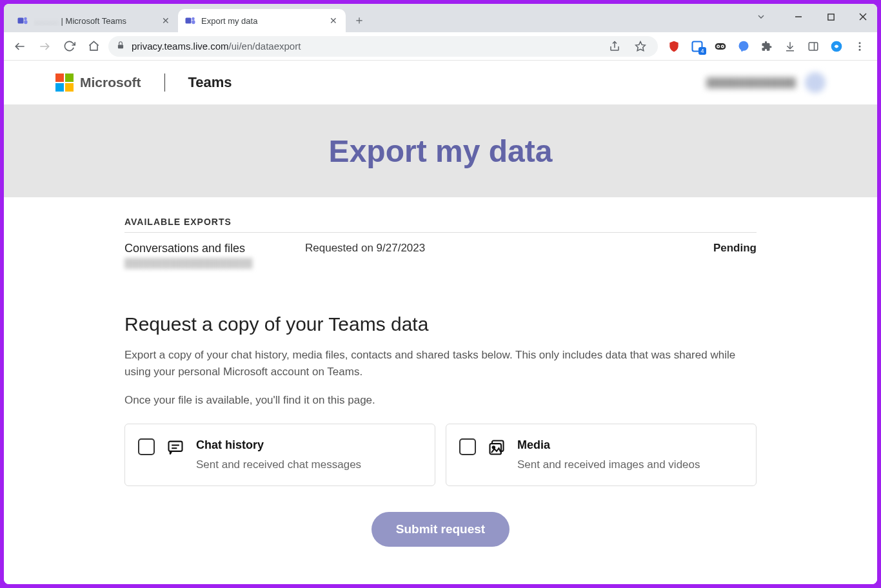  I want to click on extension-badge-icon, so click(697, 46).